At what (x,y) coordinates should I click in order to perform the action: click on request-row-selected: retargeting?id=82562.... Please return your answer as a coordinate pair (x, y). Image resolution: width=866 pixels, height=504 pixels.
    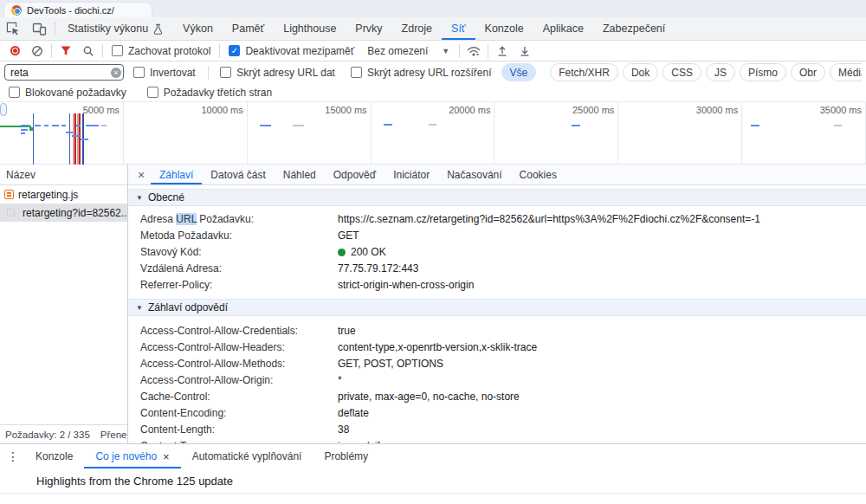
    Looking at the image, I should click on (64, 213).